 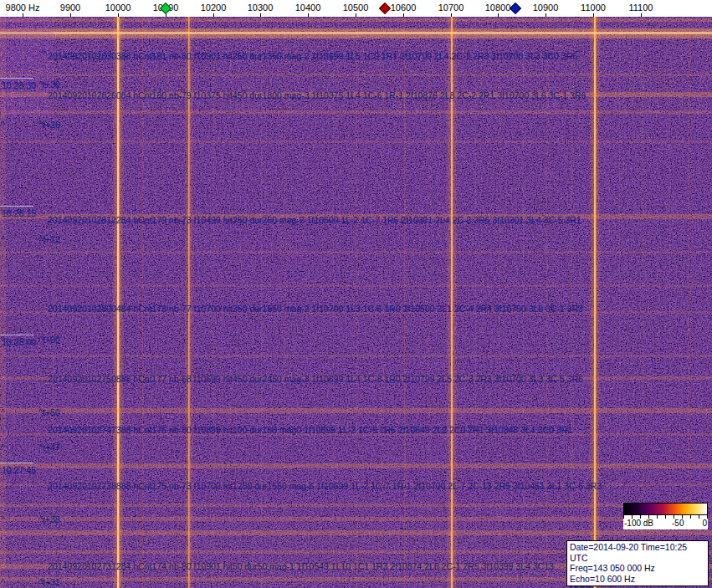 What do you see at coordinates (49, 412) in the screenshot?
I see `event-time-marker: ^t+50` at bounding box center [49, 412].